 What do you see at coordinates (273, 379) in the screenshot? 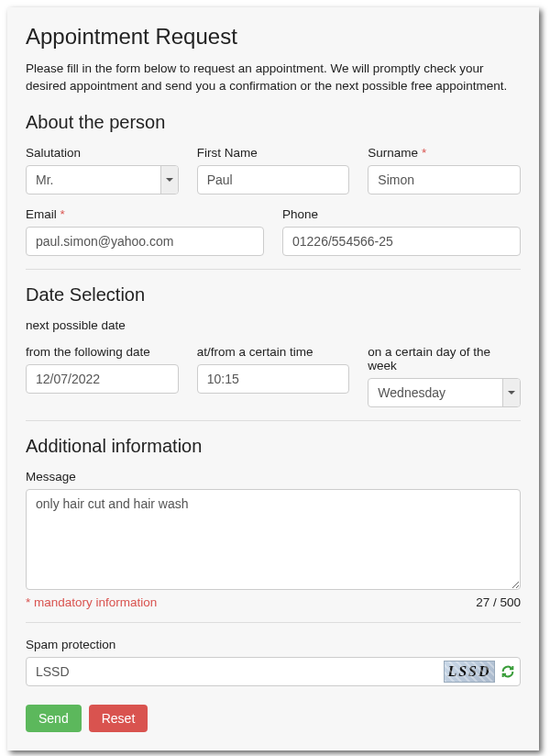
I see `from-time-input` at bounding box center [273, 379].